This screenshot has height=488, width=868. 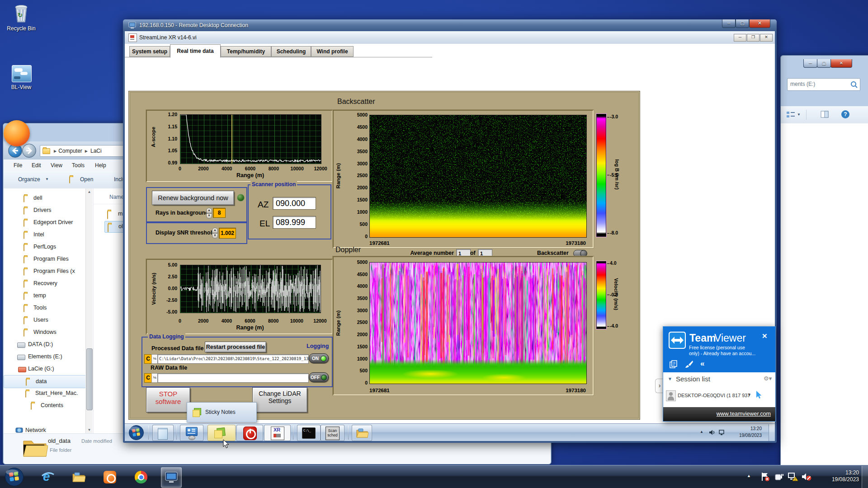 I want to click on volume-icon, so click(x=712, y=432).